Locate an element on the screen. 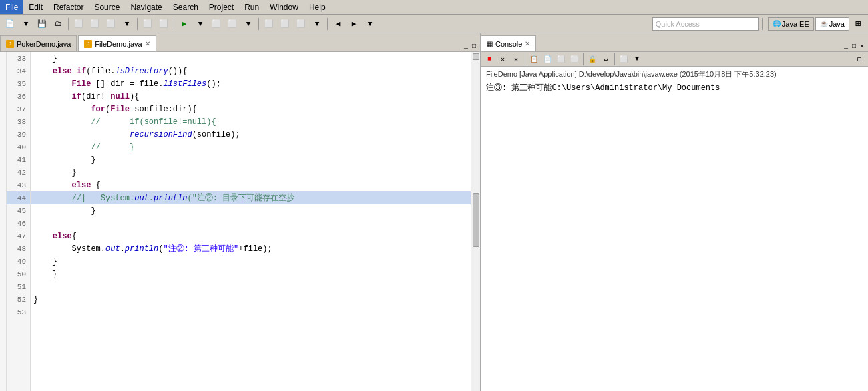 This screenshot has height=391, width=868. line-45: 45 is located at coordinates (19, 211).